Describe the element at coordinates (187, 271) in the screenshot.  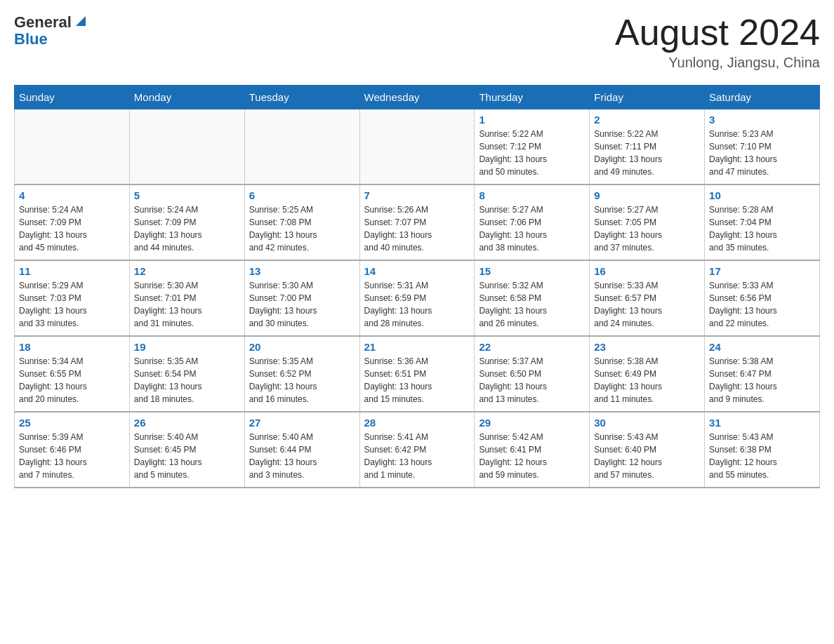
I see `day-number: 12` at that location.